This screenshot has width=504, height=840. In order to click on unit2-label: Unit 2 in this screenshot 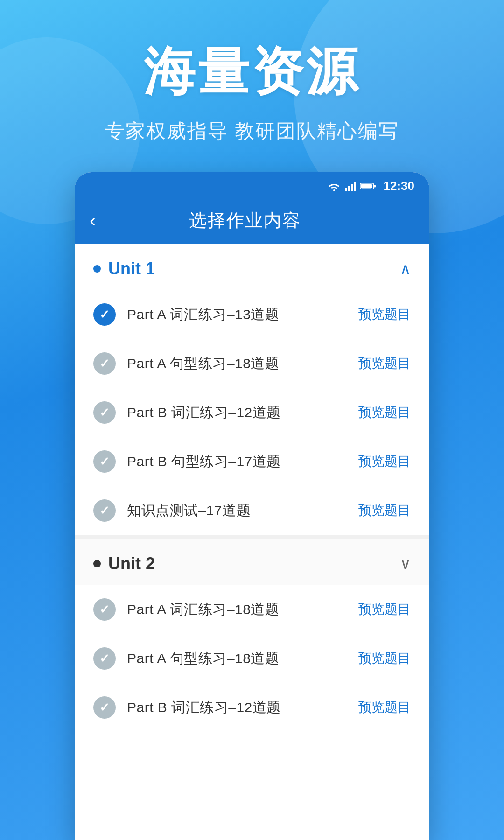, I will do `click(124, 564)`.